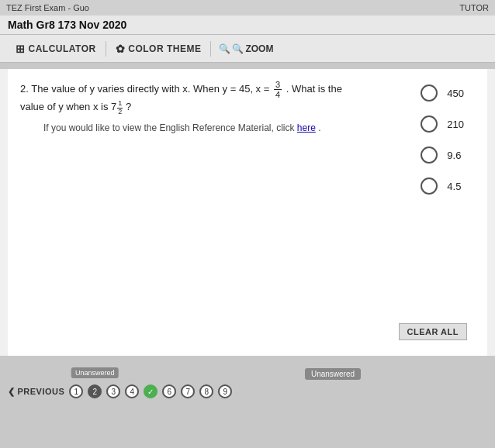  Describe the element at coordinates (278, 90) in the screenshot. I see `question-fraction: 3 4` at that location.